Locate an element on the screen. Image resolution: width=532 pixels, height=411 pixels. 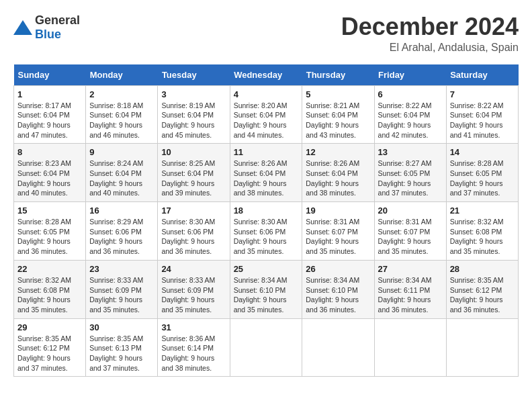
calendar-cell: 19 Sunrise: 8:31 AMSunset: 6:07 PMDaylig… is located at coordinates (339, 231).